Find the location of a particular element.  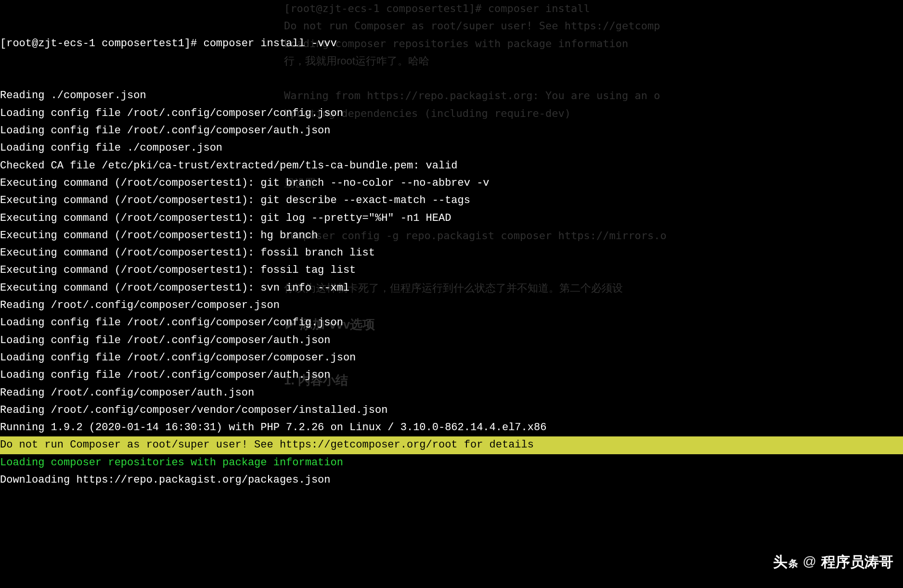

shell-prompt-line: [root@zjt-ecs-1 composertest1]# composer… is located at coordinates (452, 44).